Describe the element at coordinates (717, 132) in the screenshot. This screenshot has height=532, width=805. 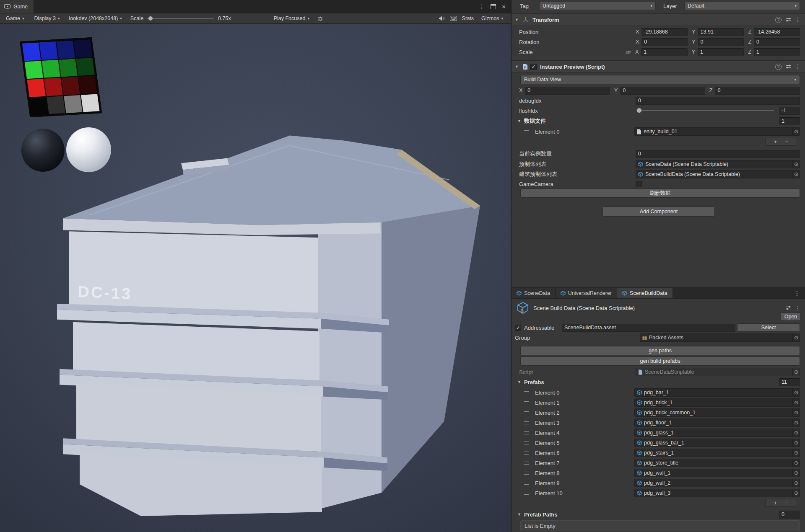
I see `object-field: enity_build_01 ⊙` at that location.